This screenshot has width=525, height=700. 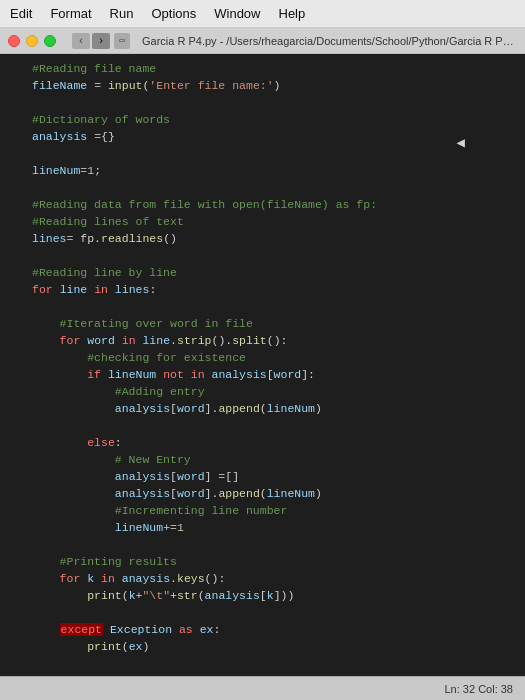 I want to click on code-line: #Reading line by line, so click(x=276, y=272).